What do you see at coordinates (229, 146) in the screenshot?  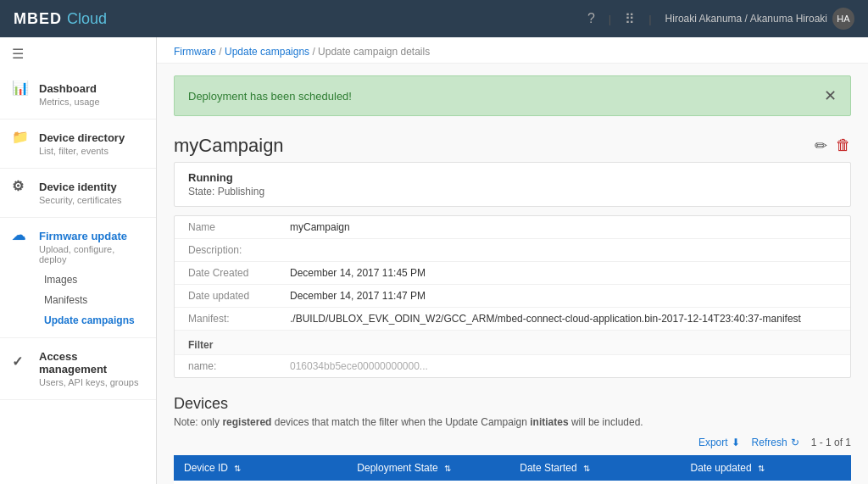 I see `campaign-title: myCampaign` at bounding box center [229, 146].